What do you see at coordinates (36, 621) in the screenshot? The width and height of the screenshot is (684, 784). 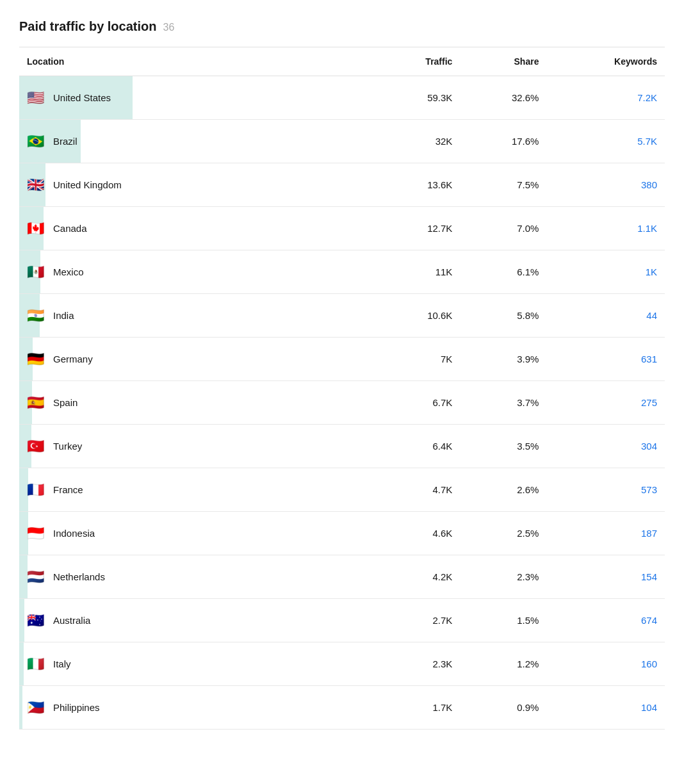 I see `country-flag: 🇦🇺` at bounding box center [36, 621].